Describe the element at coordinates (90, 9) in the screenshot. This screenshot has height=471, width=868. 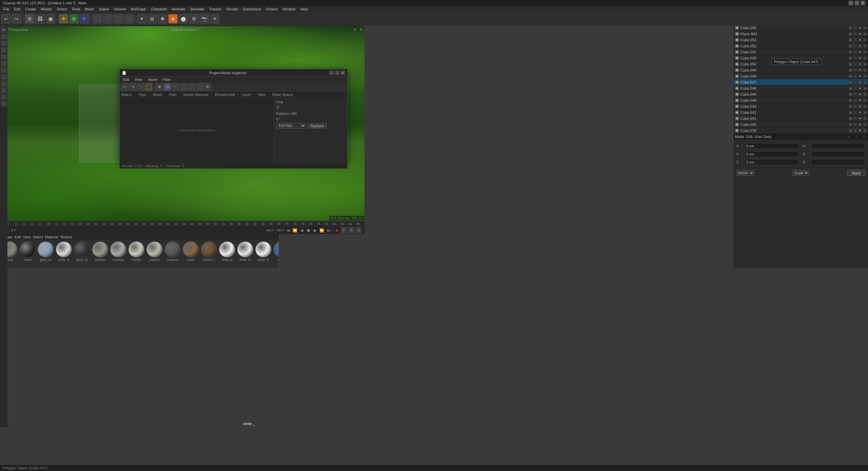
I see `menu-mesh: Mesh` at that location.